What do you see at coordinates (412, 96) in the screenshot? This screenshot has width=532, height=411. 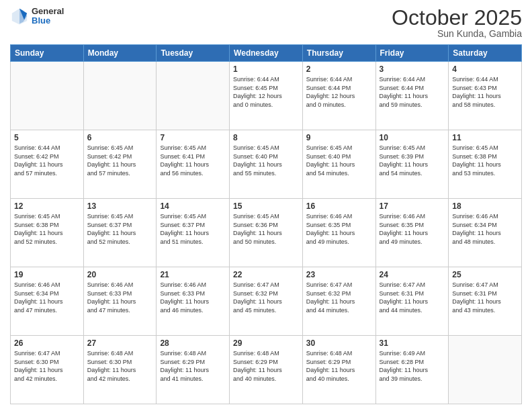 I see `calendar-cell: 3Sunrise: 6:44 AMSunset: 6:44 PMDaylight…` at bounding box center [412, 96].